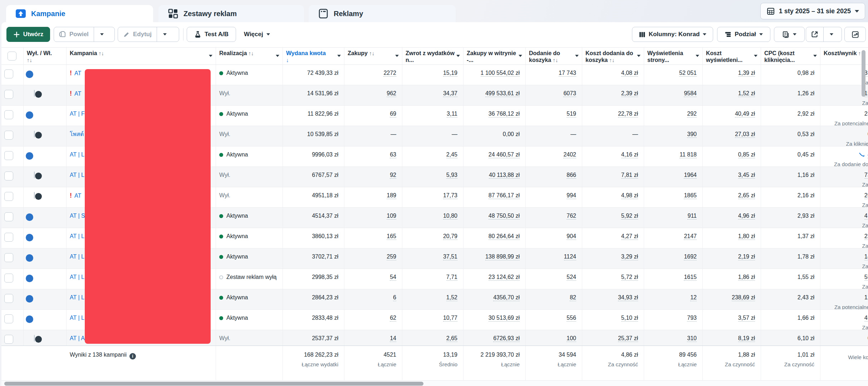 This screenshot has width=868, height=386. I want to click on export-icon, so click(815, 34).